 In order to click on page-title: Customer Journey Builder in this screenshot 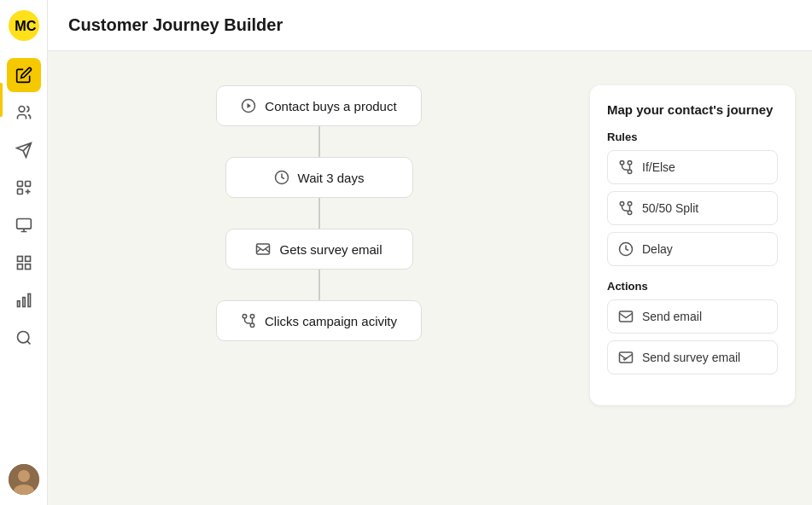, I will do `click(430, 26)`.